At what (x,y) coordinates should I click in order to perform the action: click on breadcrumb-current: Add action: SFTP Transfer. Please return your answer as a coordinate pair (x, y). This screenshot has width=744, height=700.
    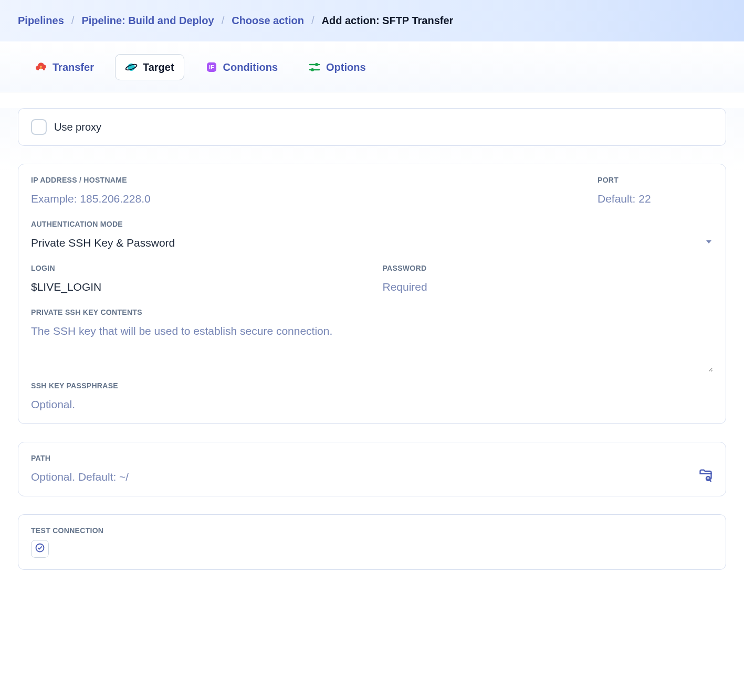
    Looking at the image, I should click on (387, 21).